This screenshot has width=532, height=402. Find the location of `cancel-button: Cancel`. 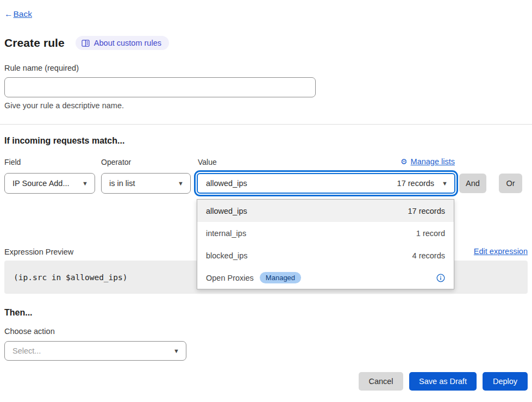

cancel-button: Cancel is located at coordinates (381, 381).